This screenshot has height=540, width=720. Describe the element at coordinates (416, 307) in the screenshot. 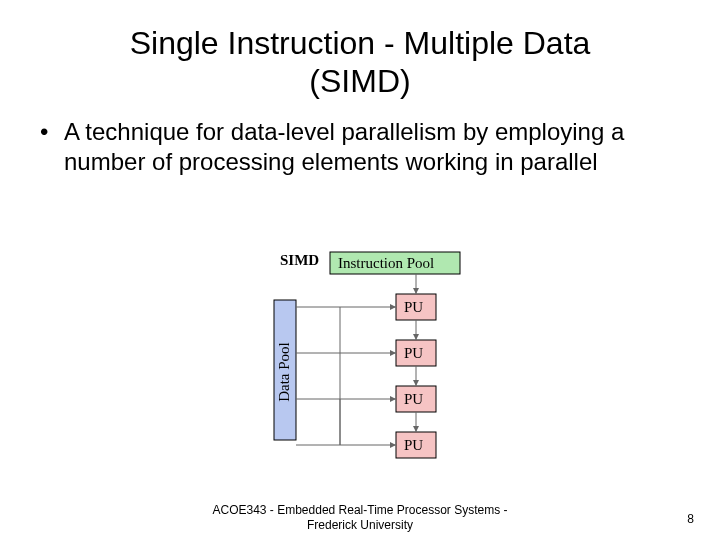

I see `pu-row-1: PU` at that location.